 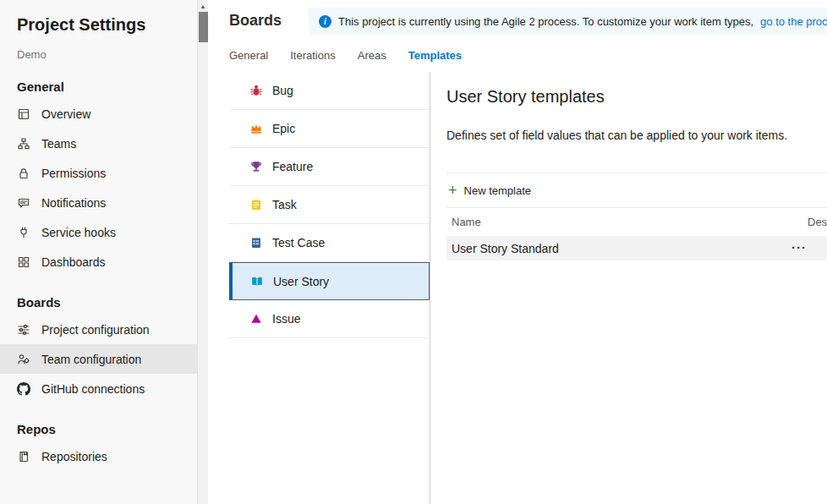 What do you see at coordinates (98, 359) in the screenshot?
I see `sidebar-item-team-configuration: Team configuration` at bounding box center [98, 359].